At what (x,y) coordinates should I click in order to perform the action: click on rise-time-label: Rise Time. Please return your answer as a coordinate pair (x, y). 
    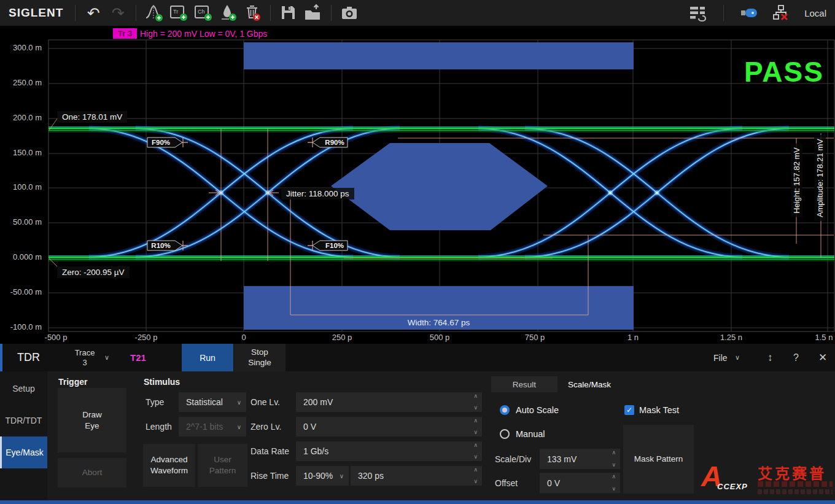
    Looking at the image, I should click on (270, 476).